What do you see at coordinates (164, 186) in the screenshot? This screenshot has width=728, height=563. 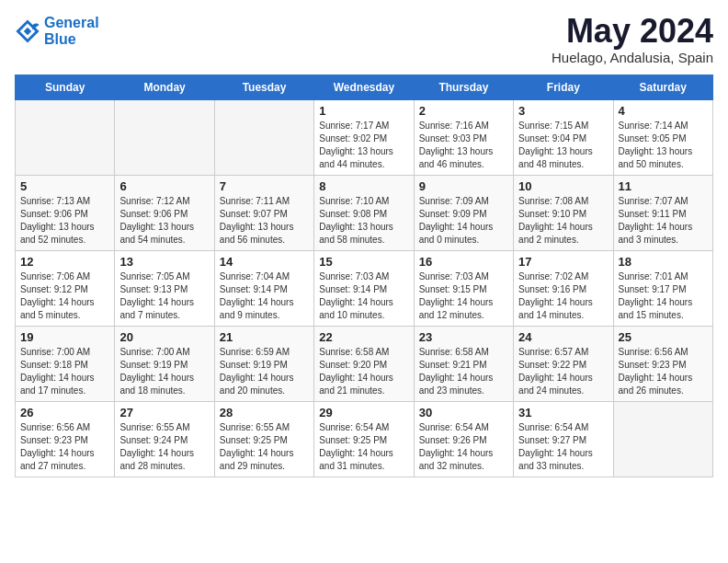 I see `day-number: 6` at bounding box center [164, 186].